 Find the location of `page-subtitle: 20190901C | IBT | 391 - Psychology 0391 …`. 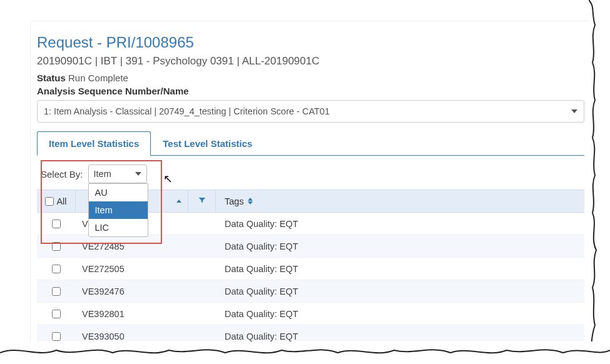

page-subtitle: 20190901C | IBT | 391 - Psychology 0391 … is located at coordinates (310, 61).